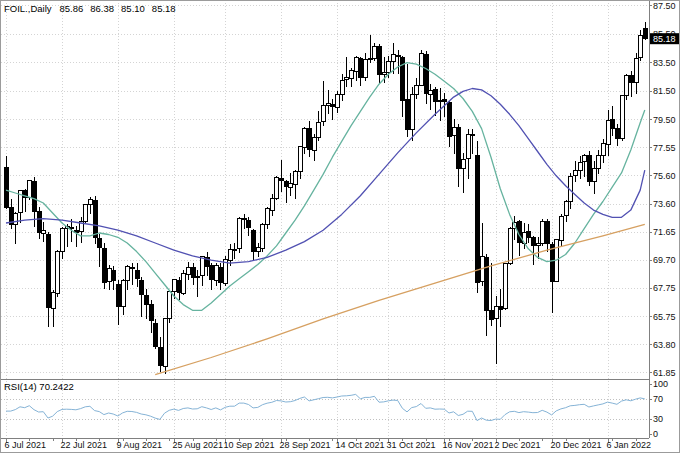 The width and height of the screenshot is (680, 453). I want to click on time-axis-label: 6 Jul 2021, so click(26, 445).